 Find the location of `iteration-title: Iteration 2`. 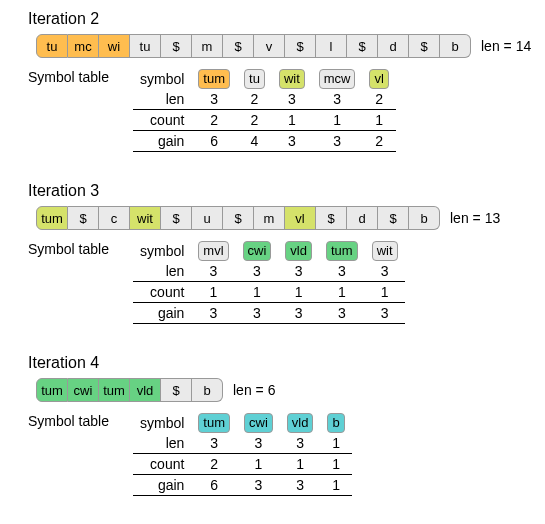

iteration-title: Iteration 2 is located at coordinates (282, 19).